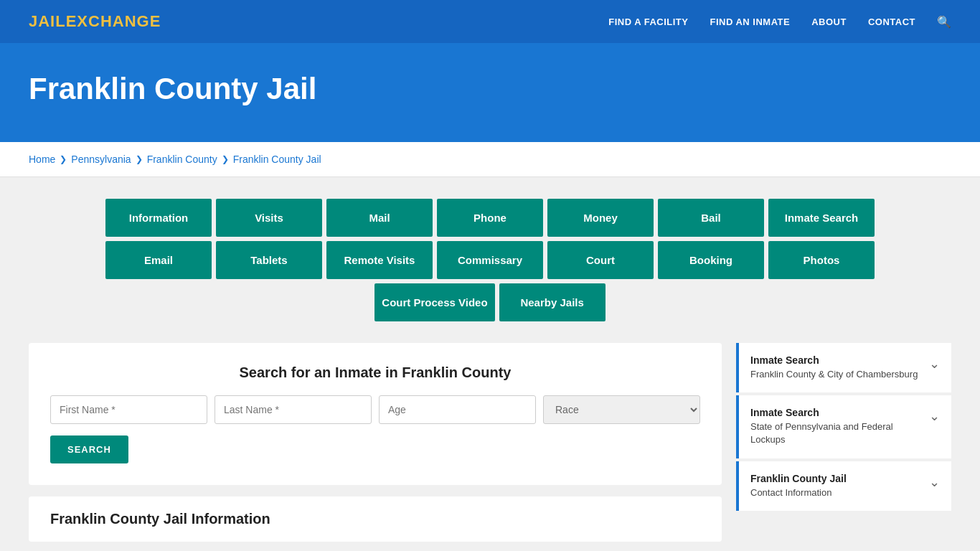  Describe the element at coordinates (844, 428) in the screenshot. I see `right-sidebar: Inmate Search Franklin County & City of …` at that location.